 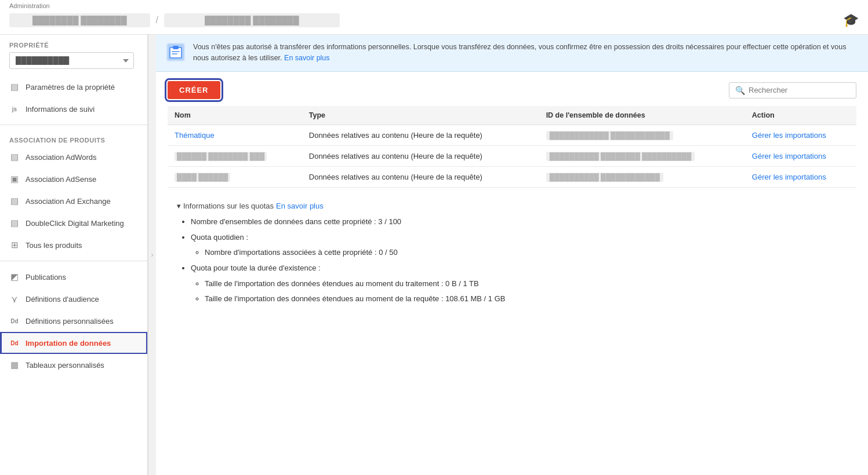 I want to click on product-section-label: ASSOCIATION DE PRODUITS, so click(x=74, y=138).